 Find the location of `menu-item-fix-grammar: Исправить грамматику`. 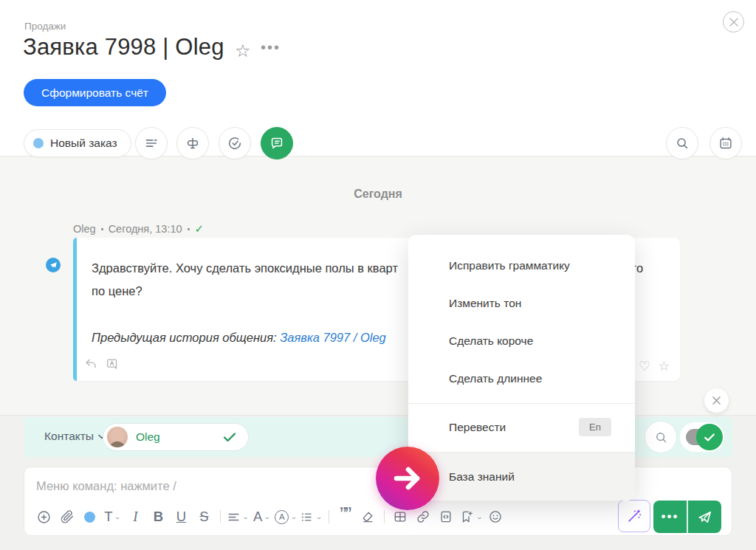

menu-item-fix-grammar: Исправить грамматику is located at coordinates (521, 266).